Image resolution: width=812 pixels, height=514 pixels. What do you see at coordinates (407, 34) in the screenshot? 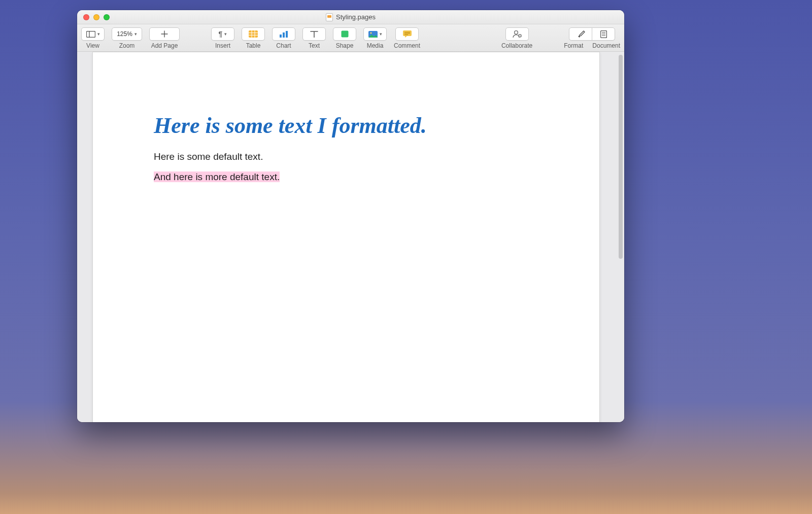
I see `comment-button` at bounding box center [407, 34].